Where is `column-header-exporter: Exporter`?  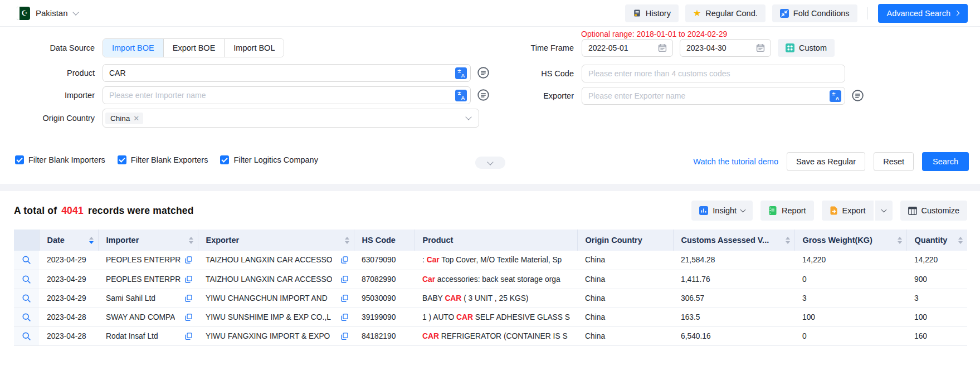 column-header-exporter: Exporter is located at coordinates (276, 240).